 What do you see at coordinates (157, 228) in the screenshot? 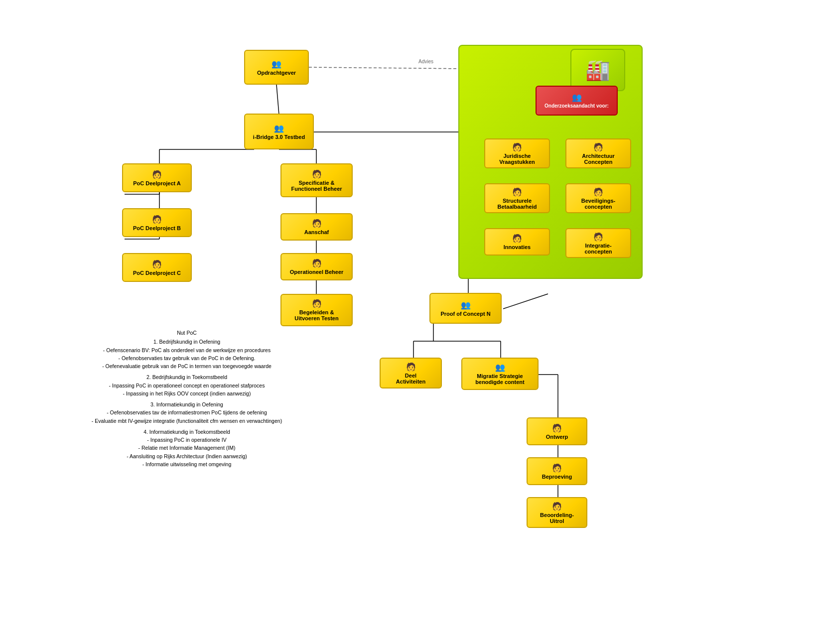
I see `poc-b-label: PoC Deelproject B` at bounding box center [157, 228].